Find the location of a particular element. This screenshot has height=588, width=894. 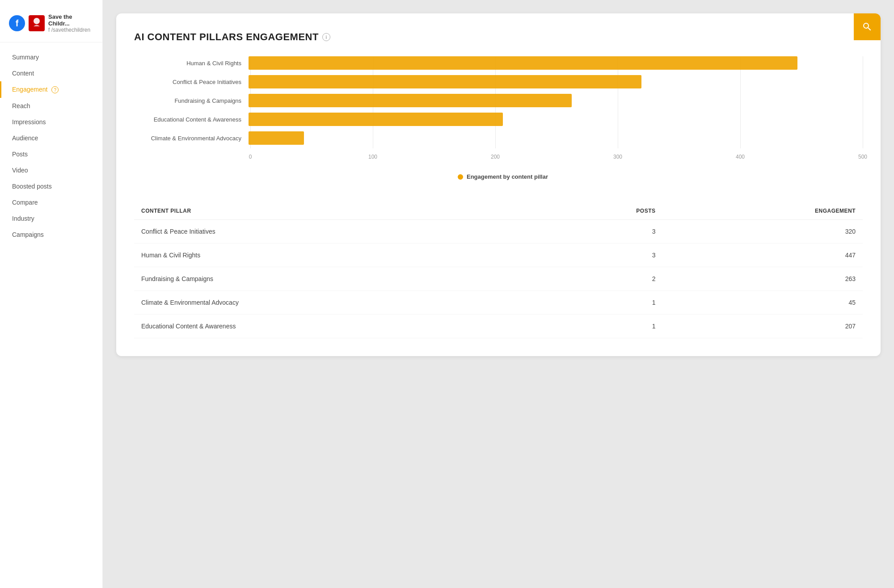

facebook-icon: f is located at coordinates (17, 23).